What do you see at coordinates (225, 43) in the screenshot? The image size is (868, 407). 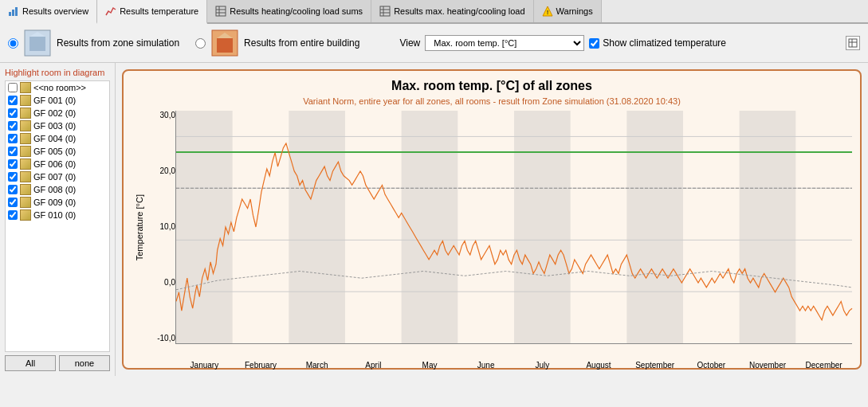 I see `building-icon` at bounding box center [225, 43].